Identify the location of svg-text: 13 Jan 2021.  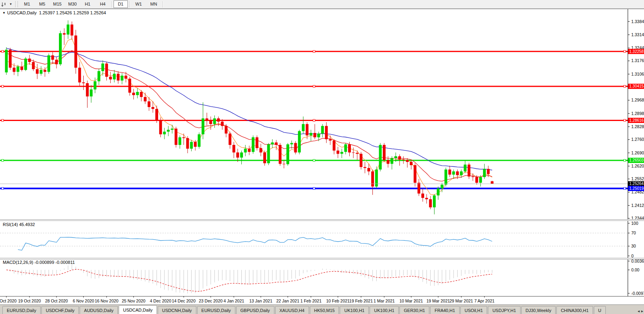
(261, 301).